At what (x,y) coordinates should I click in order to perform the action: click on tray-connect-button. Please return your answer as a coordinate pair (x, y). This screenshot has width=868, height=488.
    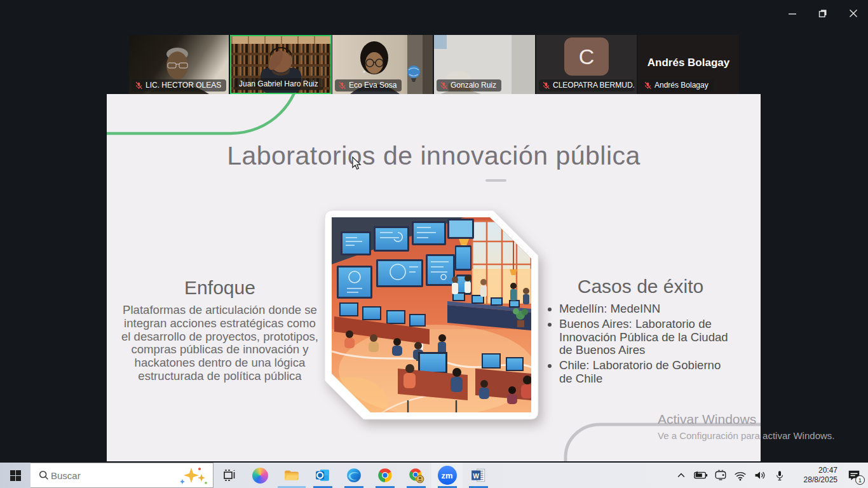
    Looking at the image, I should click on (721, 475).